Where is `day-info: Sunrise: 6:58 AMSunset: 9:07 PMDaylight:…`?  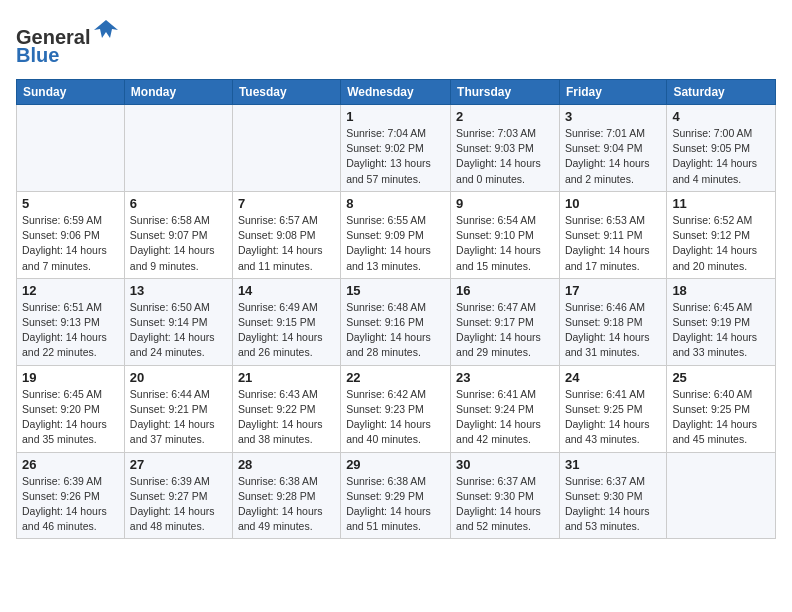
day-info: Sunrise: 6:58 AMSunset: 9:07 PMDaylight:… is located at coordinates (178, 244).